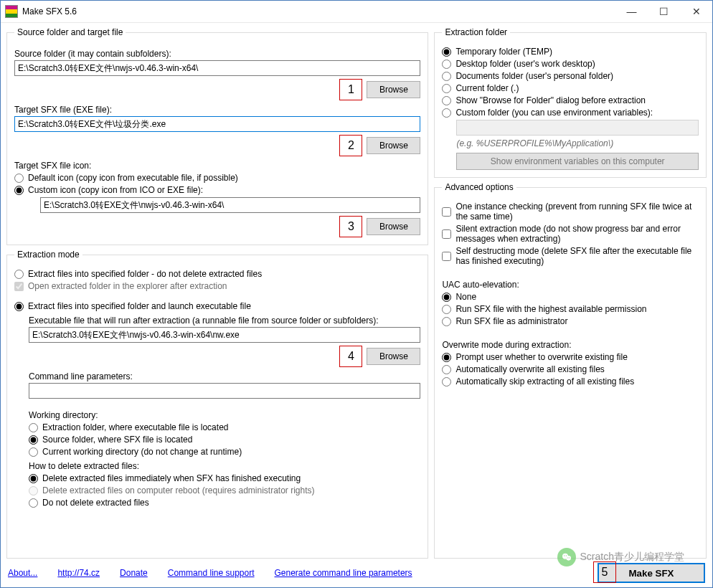 The height and width of the screenshot is (588, 713). I want to click on app-icon, so click(11, 11).